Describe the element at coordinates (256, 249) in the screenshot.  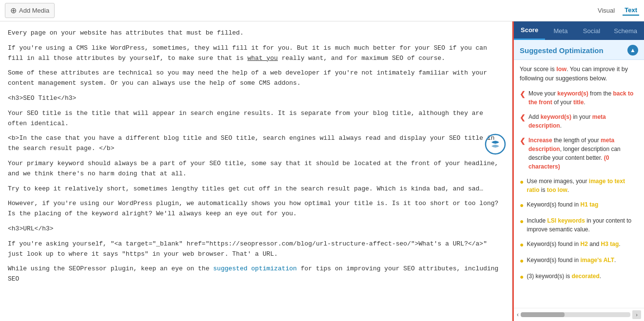
I see `editor-para-11: If you're asking yourself, "<a target="_…` at that location.